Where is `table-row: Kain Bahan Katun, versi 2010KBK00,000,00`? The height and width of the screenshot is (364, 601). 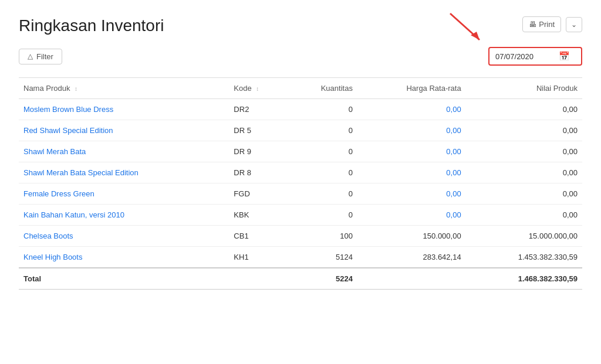
table-row: Kain Bahan Katun, versi 2010KBK00,000,00 is located at coordinates (300, 215).